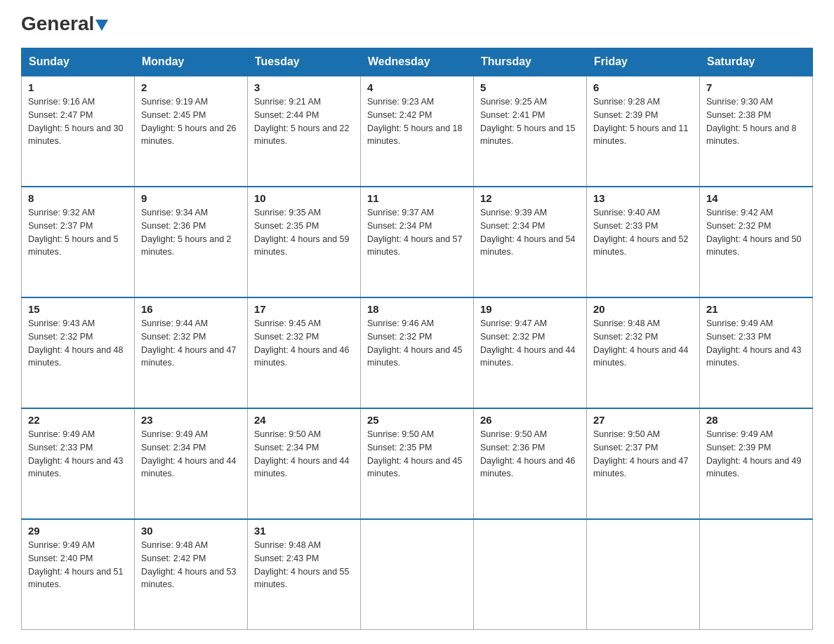  What do you see at coordinates (514, 102) in the screenshot?
I see `sunrise: Sunrise: 9:25 AM` at bounding box center [514, 102].